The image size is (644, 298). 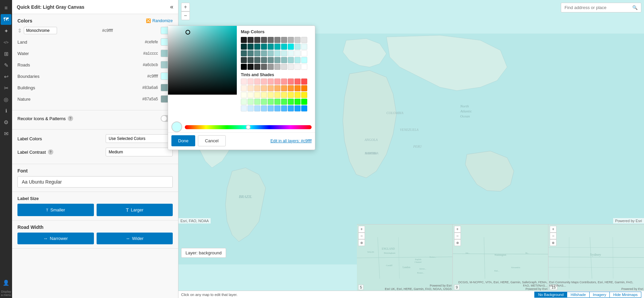 What do you see at coordinates (40, 31) in the screenshot?
I see `monochrome-select: Monochrome` at bounding box center [40, 31].